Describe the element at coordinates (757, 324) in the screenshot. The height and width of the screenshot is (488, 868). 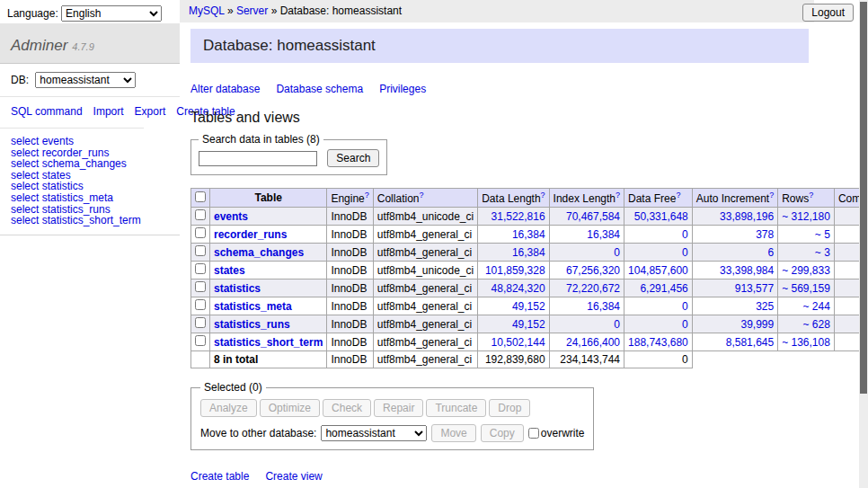
I see `auto-increment-value-link: 39,999` at that location.